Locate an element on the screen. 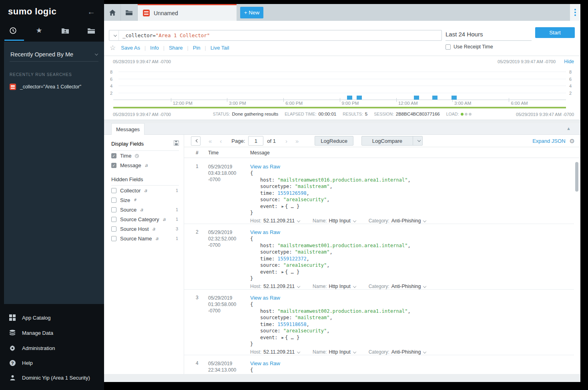  tab-unnamed: Unnamed is located at coordinates (187, 12).